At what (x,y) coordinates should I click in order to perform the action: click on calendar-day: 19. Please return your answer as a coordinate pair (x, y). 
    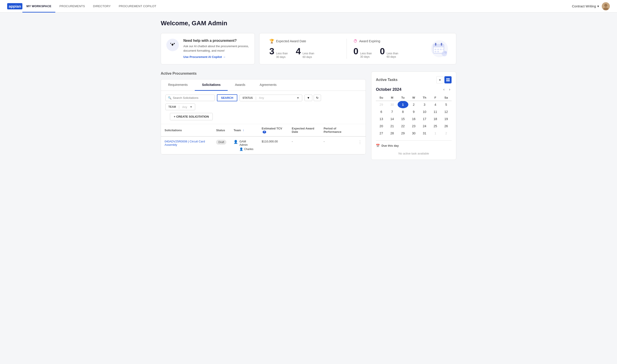
    Looking at the image, I should click on (446, 119).